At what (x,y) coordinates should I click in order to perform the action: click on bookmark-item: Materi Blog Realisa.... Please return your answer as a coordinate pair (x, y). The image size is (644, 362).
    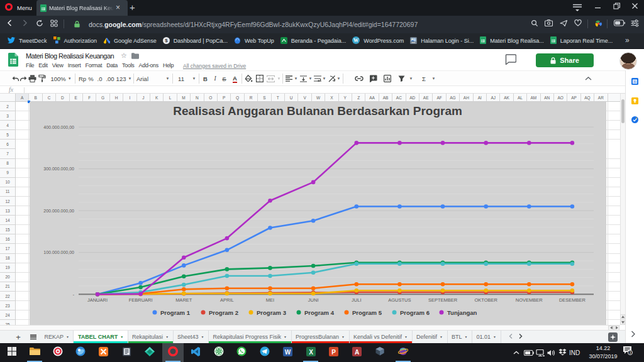
    Looking at the image, I should click on (512, 41).